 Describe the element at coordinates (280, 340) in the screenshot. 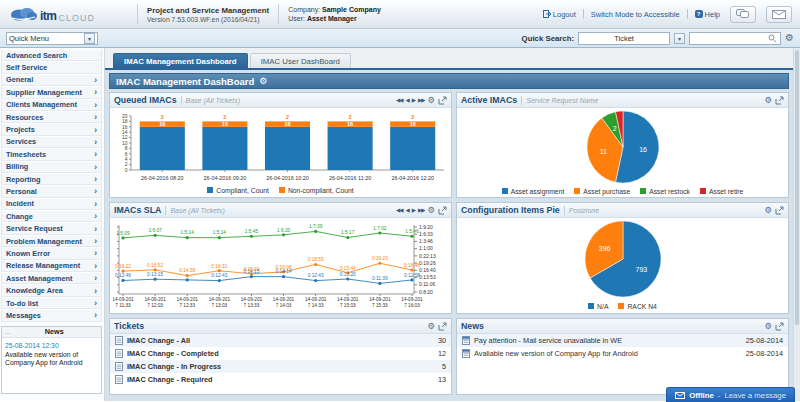

I see `ticket-label: IMAC Change - All` at that location.